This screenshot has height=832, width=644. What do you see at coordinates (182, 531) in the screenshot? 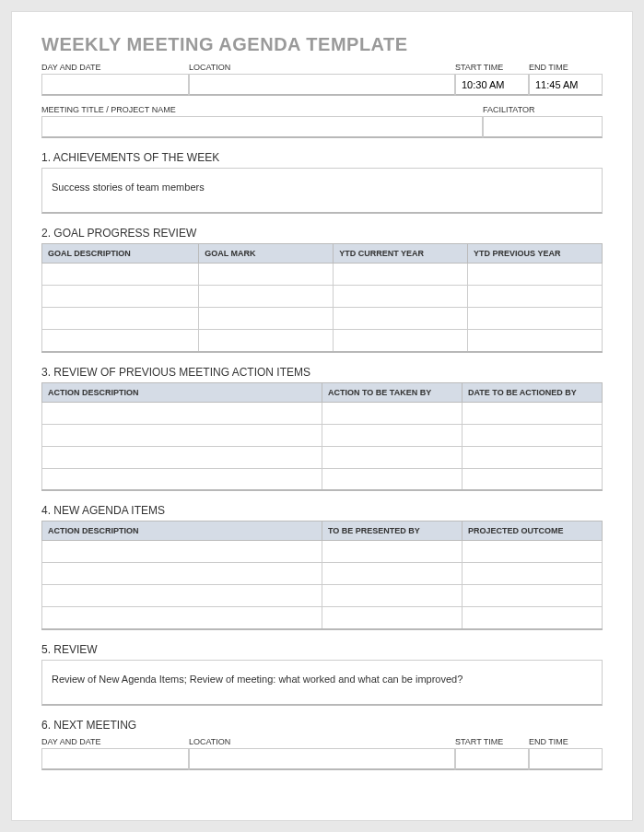
I see `col-new-desc: ACTION DESCRIPTION` at bounding box center [182, 531].